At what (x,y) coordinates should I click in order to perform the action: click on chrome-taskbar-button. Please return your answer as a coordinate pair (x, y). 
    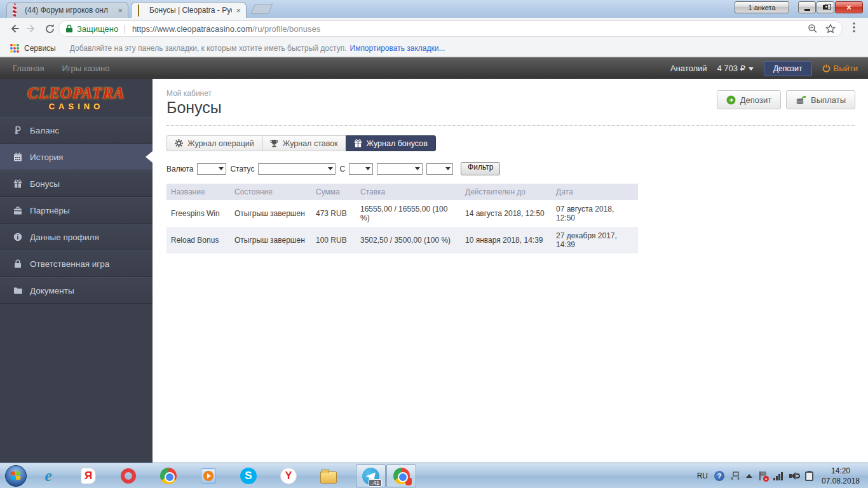
    Looking at the image, I should click on (402, 476).